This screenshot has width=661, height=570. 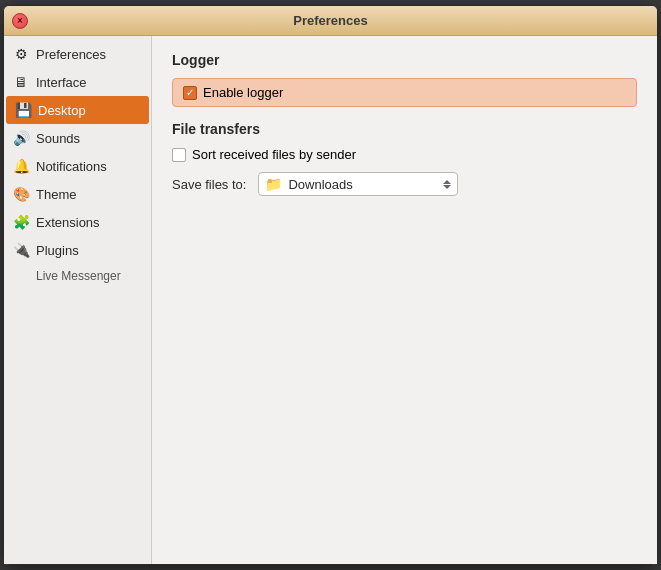 What do you see at coordinates (21, 138) in the screenshot?
I see `sounds-icon: 🔊` at bounding box center [21, 138].